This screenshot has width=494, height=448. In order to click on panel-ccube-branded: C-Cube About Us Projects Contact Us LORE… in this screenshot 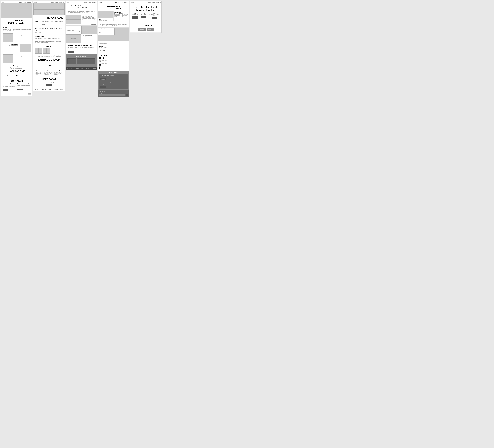, I will do `click(114, 49)`.